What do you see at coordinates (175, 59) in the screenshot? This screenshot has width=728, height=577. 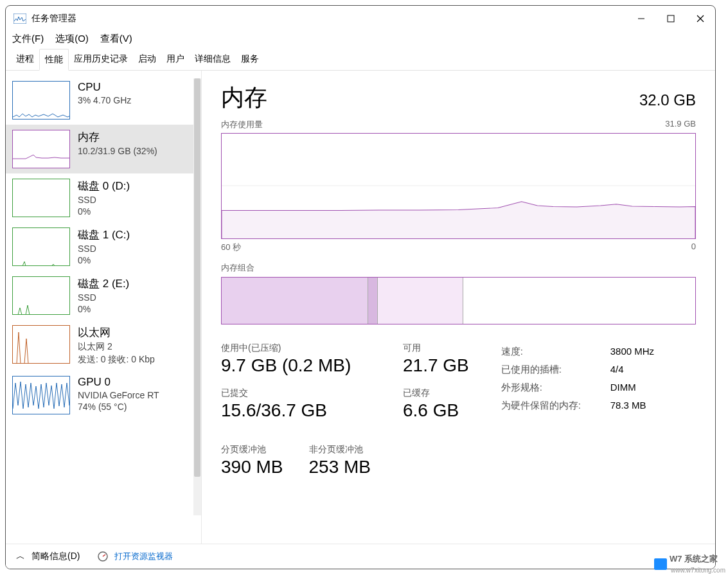 I see `tab-users: 用户` at bounding box center [175, 59].